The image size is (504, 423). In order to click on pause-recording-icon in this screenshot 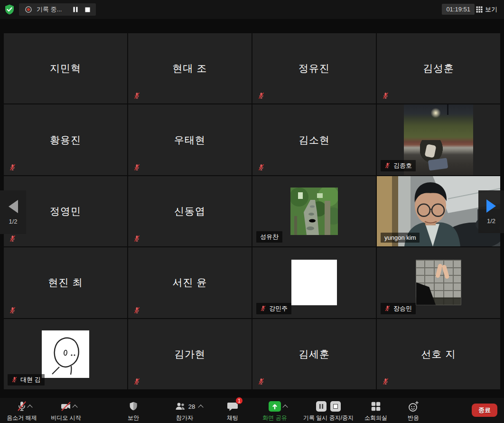, I will do `click(75, 9)`.